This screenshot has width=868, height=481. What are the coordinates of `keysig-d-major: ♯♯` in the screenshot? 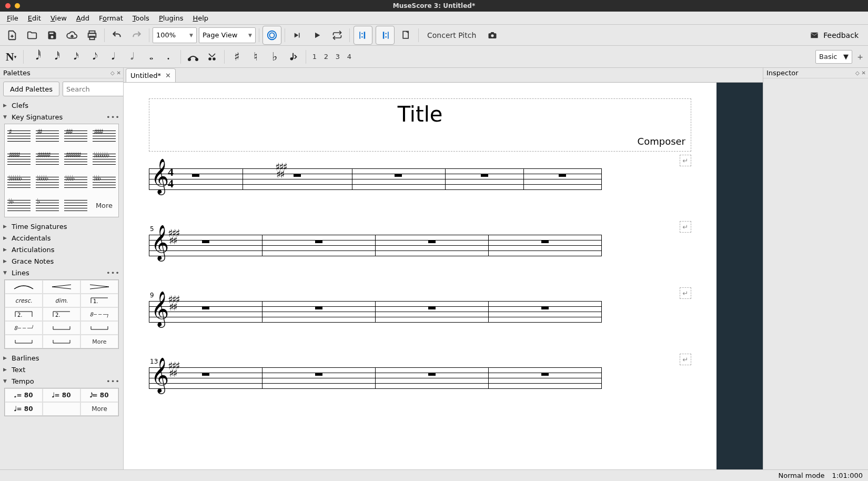 It's located at (47, 136).